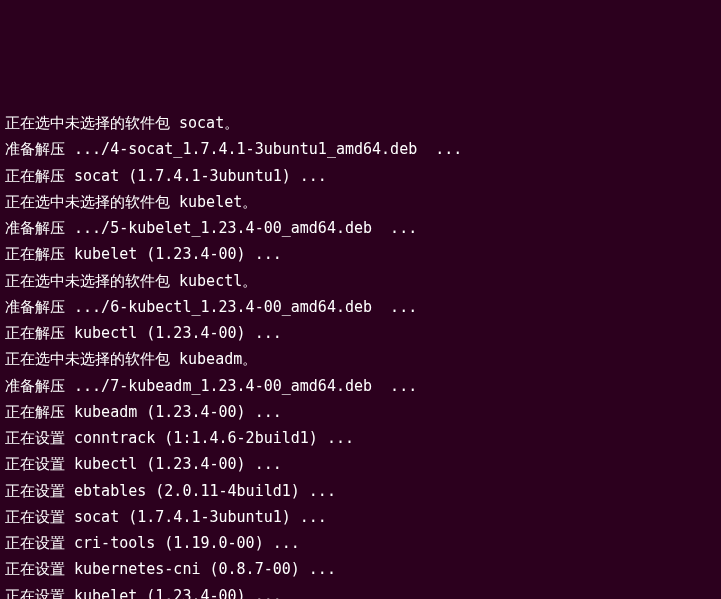 This screenshot has width=721, height=599. Describe the element at coordinates (360, 543) in the screenshot. I see `terminal-line: 正在设置 cri-tools (1.19.0-00) ...` at that location.